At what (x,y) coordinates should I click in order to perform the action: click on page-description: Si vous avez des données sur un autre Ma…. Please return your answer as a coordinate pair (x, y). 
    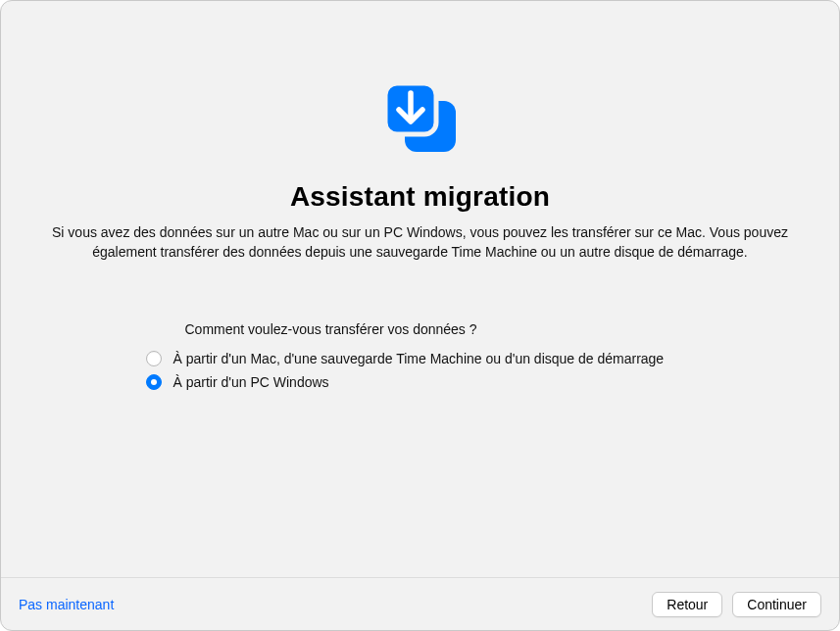
    Looking at the image, I should click on (420, 243).